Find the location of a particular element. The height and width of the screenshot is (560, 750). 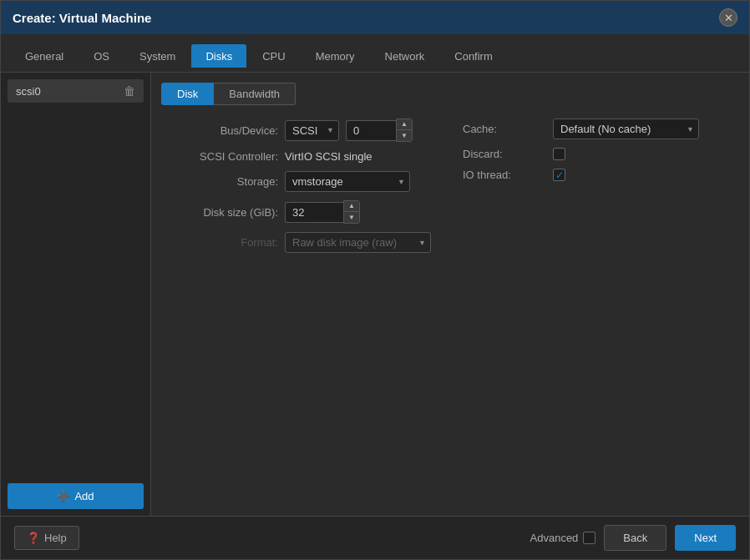

storage-row: Storage: vmstorage is located at coordinates (299, 182).